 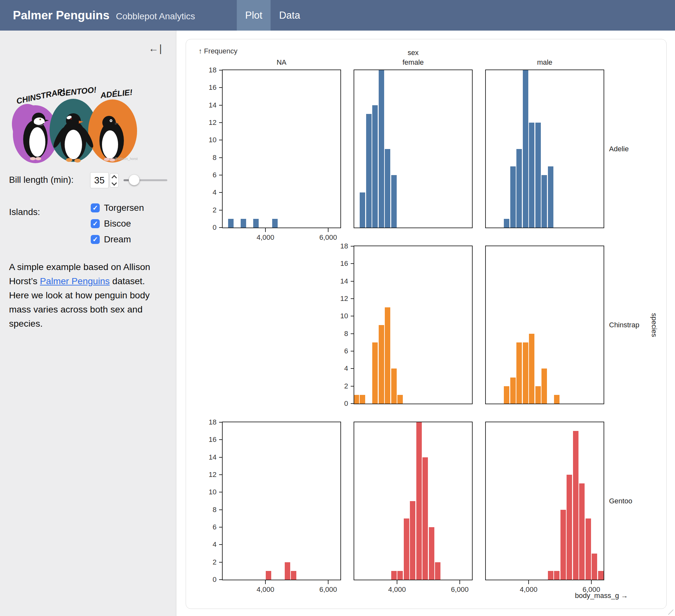 I want to click on slider-thumb, so click(x=134, y=180).